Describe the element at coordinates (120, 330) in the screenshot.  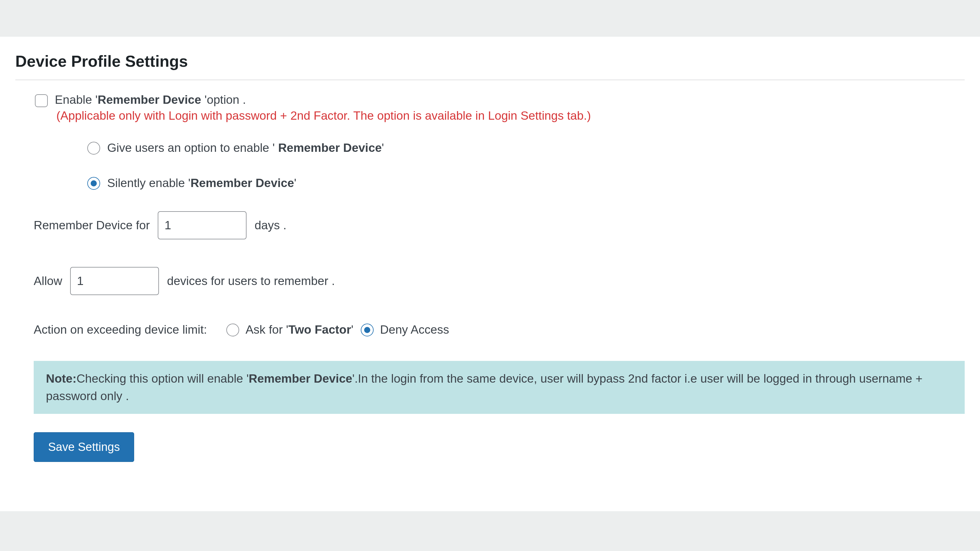
I see `action-on-exceed-label: Action on exceeding device limit:` at that location.